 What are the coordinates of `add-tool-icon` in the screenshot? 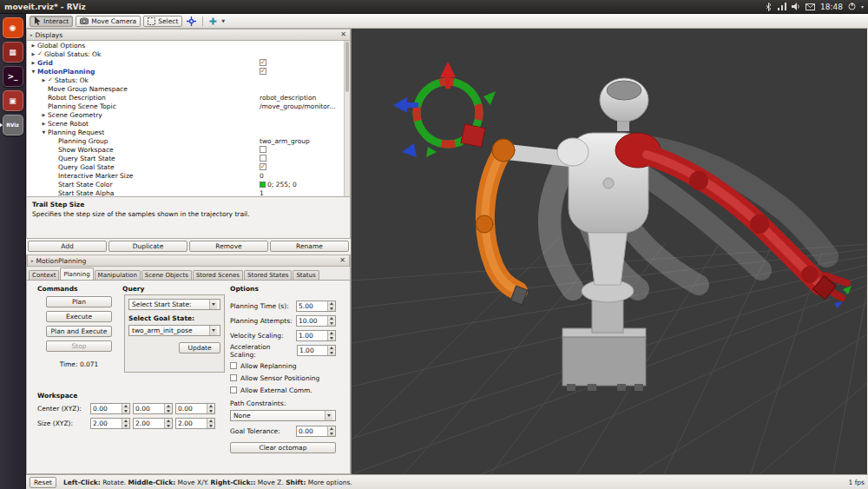 It's located at (214, 21).